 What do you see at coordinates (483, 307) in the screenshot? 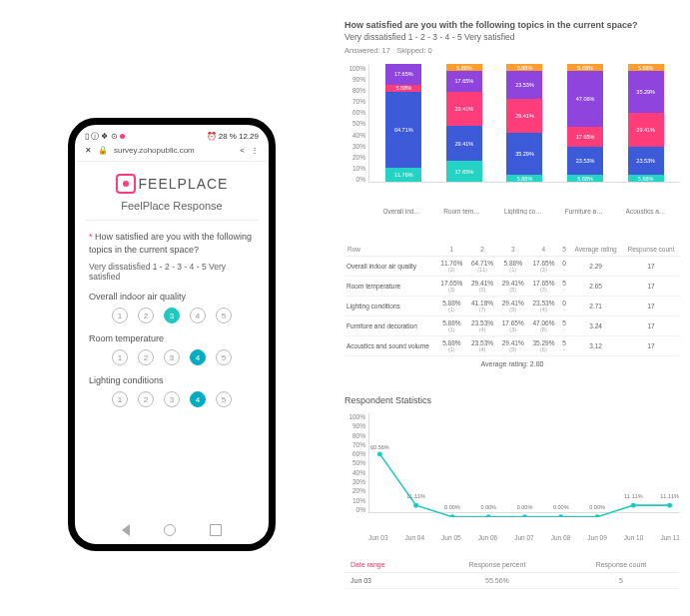
I see `cell: 41.18%(7)` at bounding box center [483, 307].